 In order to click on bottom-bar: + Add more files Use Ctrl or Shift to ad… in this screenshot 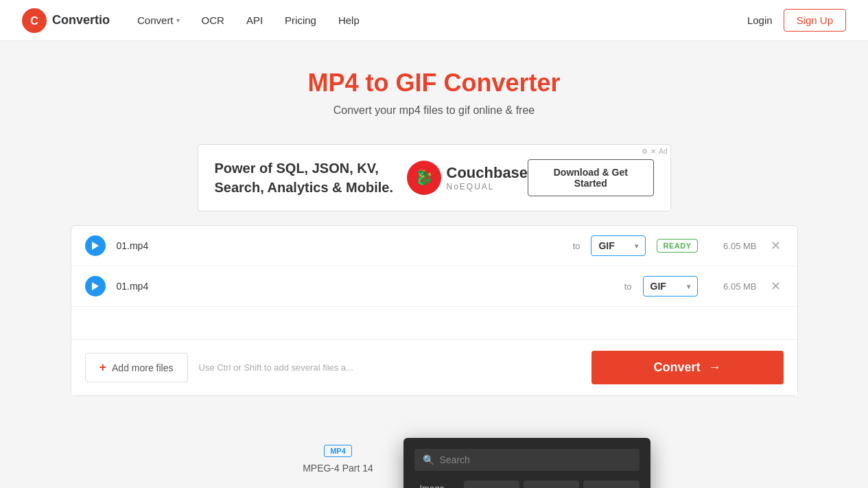, I will do `click(434, 368)`.